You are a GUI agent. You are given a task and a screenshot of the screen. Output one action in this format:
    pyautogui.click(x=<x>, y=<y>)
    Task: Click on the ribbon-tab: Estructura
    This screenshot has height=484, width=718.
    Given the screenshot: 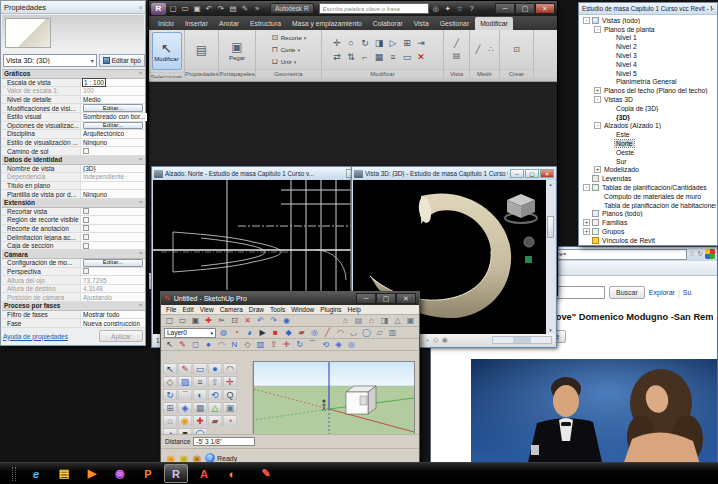 What is the action you would take?
    pyautogui.click(x=266, y=24)
    